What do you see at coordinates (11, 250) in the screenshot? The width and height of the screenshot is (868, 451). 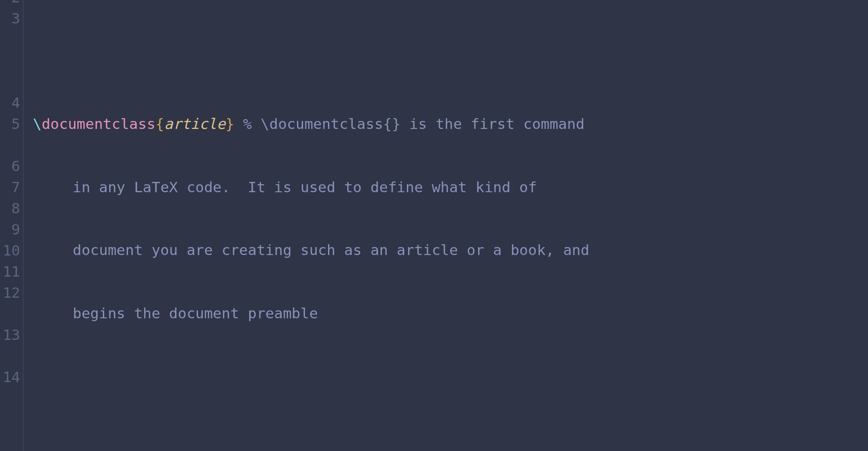 I see `line-number: 10` at bounding box center [11, 250].